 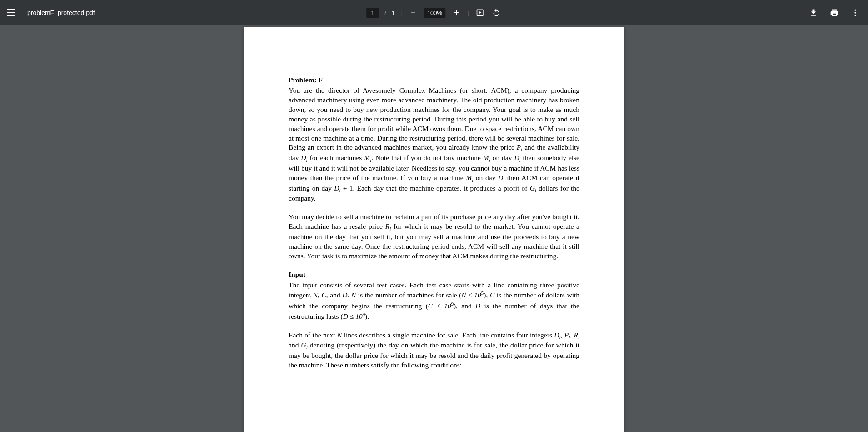 What do you see at coordinates (434, 13) in the screenshot?
I see `zoom-level-input` at bounding box center [434, 13].